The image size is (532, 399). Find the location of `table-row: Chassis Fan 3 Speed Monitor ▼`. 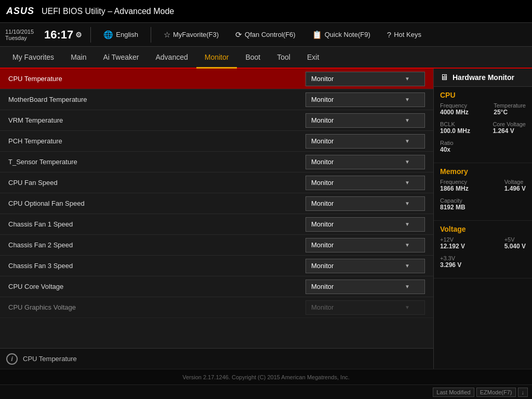

table-row: Chassis Fan 3 Speed Monitor ▼ is located at coordinates (217, 266).